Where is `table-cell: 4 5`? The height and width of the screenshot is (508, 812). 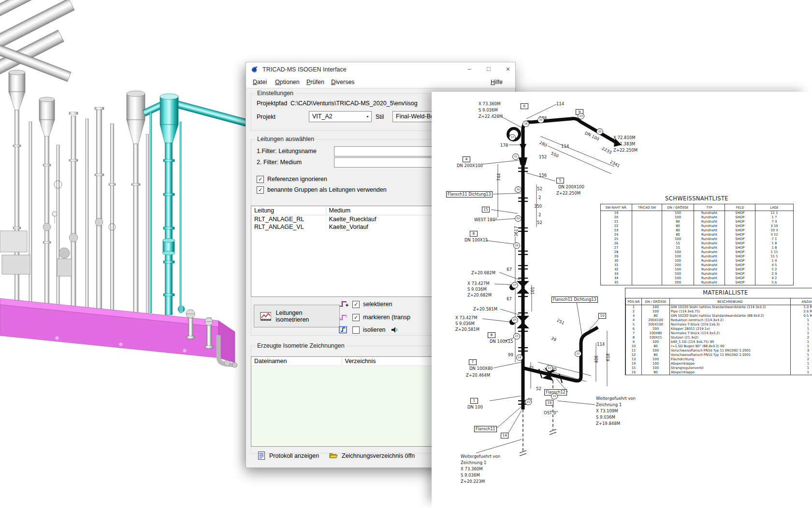 table-cell: 4 5 is located at coordinates (774, 266).